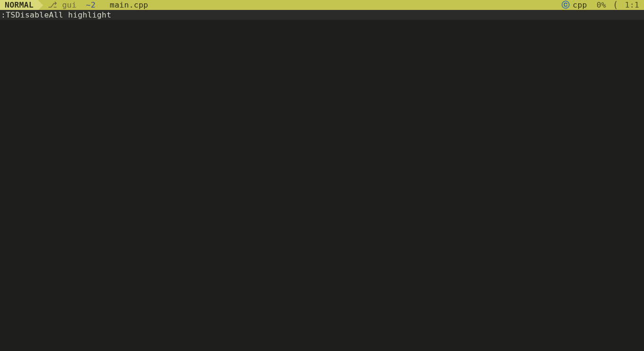 Image resolution: width=644 pixels, height=351 pixels. Describe the element at coordinates (580, 5) in the screenshot. I see `filetype-label: cpp` at that location.